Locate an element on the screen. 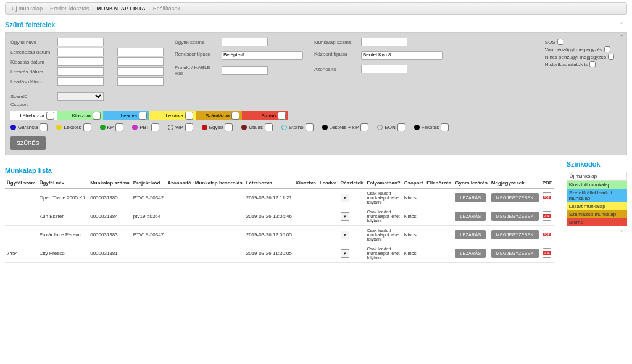  input-ugyfel-szama is located at coordinates (244, 42).